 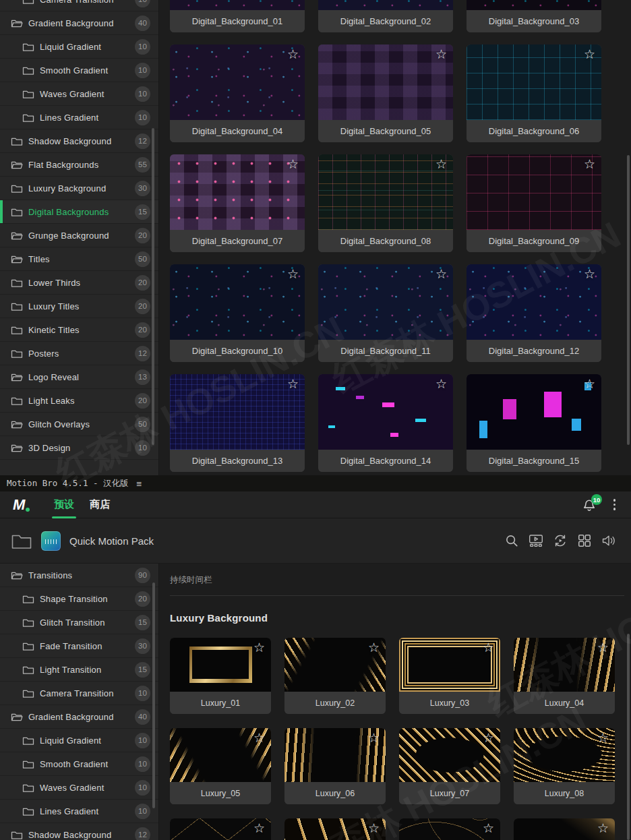 I want to click on preset-card: ☆ Digital_Background_07, so click(x=237, y=204).